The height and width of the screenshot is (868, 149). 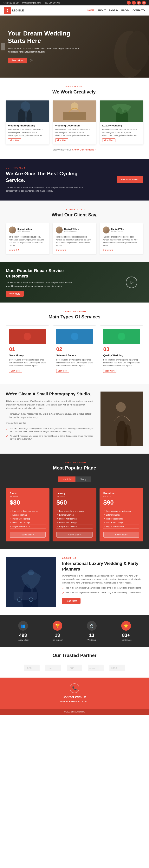 What do you see at coordinates (15, 140) in the screenshot?
I see `photography-view-more: View More` at bounding box center [15, 140].